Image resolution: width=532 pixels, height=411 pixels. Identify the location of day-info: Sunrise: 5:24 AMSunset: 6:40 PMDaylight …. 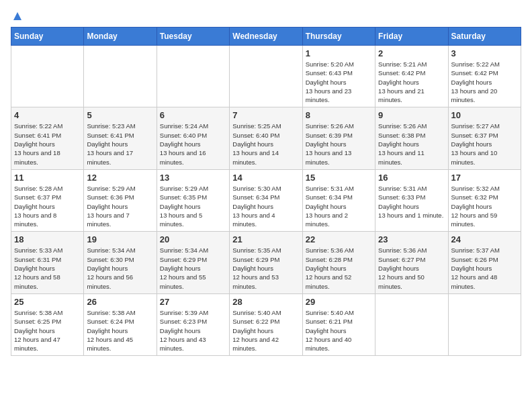
(193, 144).